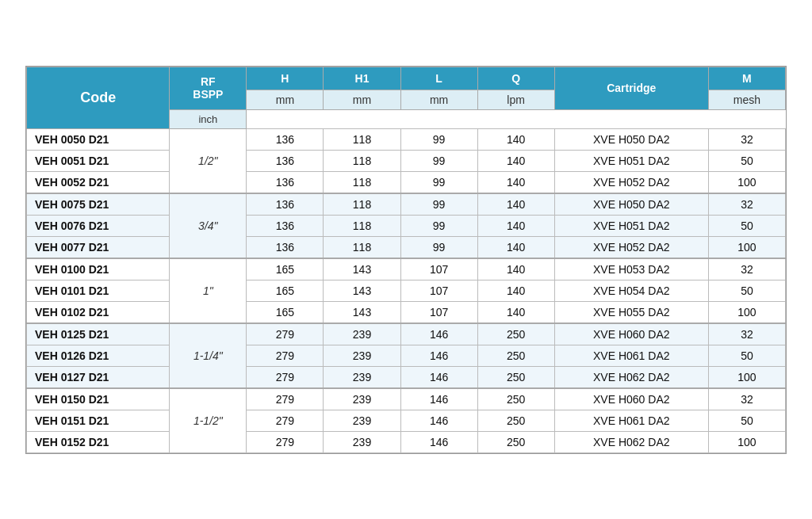 The height and width of the screenshot is (519, 812). Describe the element at coordinates (98, 377) in the screenshot. I see `code-cell: VEH 0127 D21` at that location.